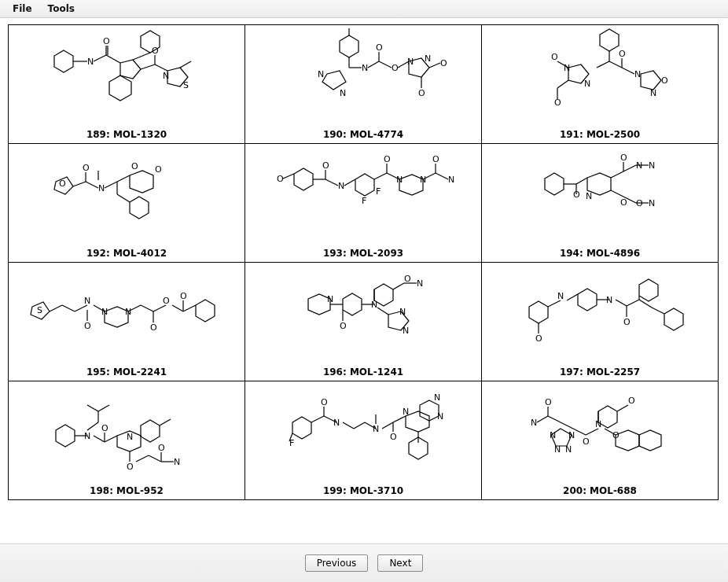  Describe the element at coordinates (600, 433) in the screenshot. I see `molecule-structure-icon: N O N N N N O N` at that location.